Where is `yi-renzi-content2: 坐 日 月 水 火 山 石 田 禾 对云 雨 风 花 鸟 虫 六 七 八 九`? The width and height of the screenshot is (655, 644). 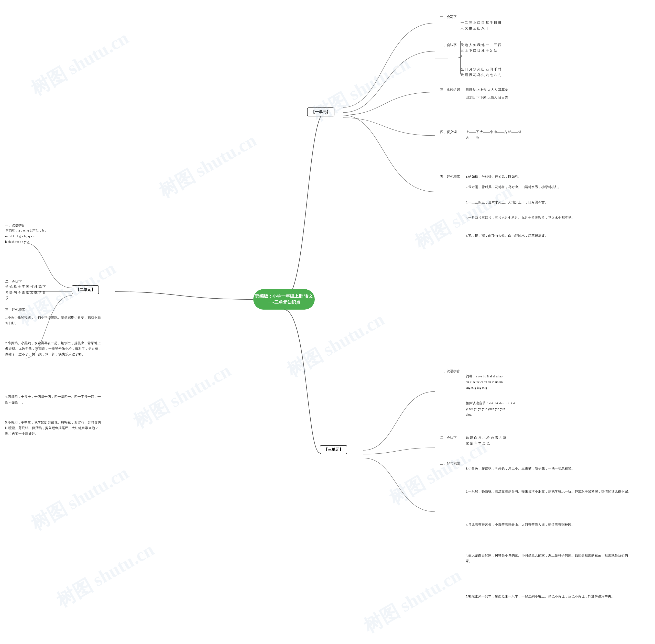
yi-renzi-content2: 坐 日 月 水 火 山 石 田 禾 对云 雨 风 花 鸟 虫 六 七 八 九 is located at coordinates (481, 72).